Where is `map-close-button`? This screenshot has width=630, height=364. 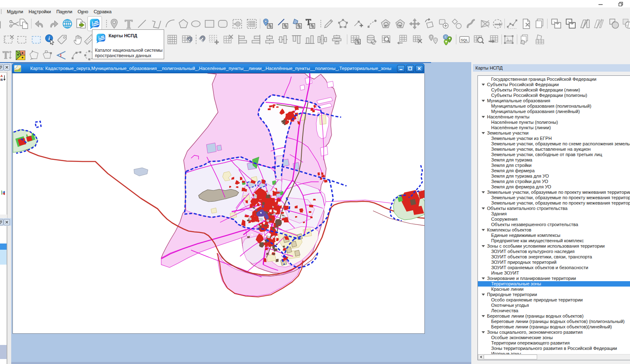
map-close-button is located at coordinates (419, 69).